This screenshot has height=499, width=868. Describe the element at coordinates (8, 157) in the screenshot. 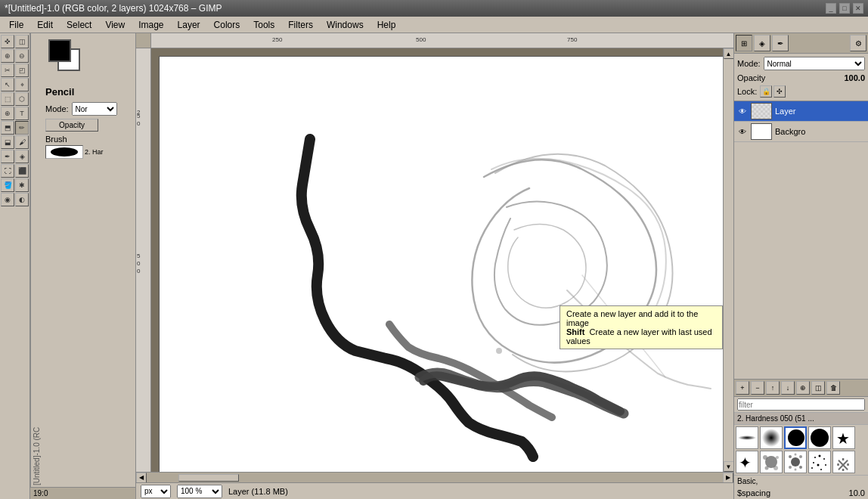

I see `tool-airbrush: ✒` at that location.